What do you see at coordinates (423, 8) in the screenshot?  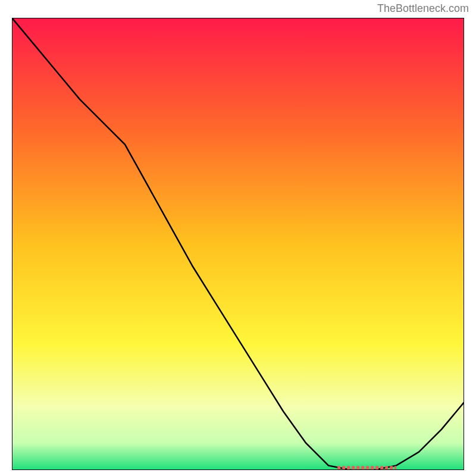 I see `watermark-text: TheBottleneck.com` at bounding box center [423, 8].